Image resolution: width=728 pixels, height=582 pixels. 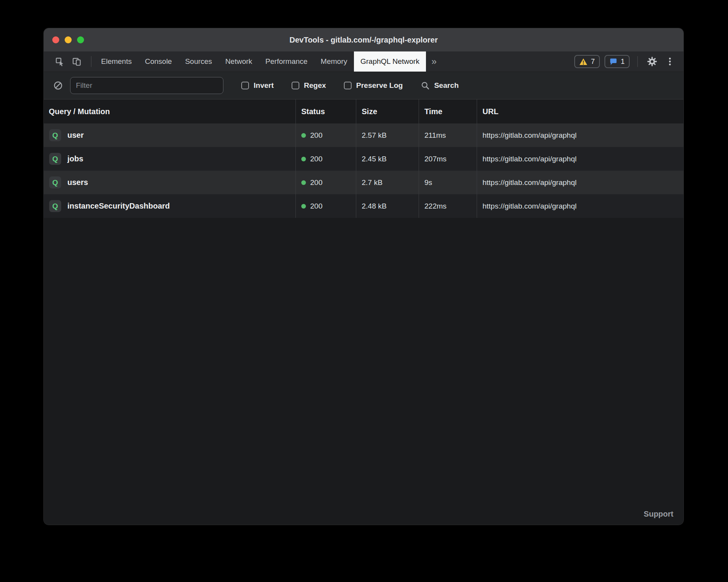 I want to click on query-cell: Q users, so click(x=170, y=183).